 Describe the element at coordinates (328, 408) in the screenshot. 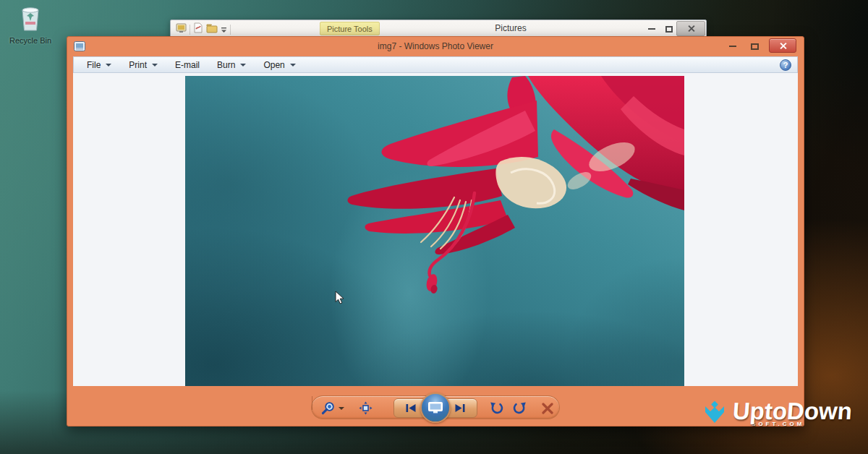

I see `zoom-icon` at that location.